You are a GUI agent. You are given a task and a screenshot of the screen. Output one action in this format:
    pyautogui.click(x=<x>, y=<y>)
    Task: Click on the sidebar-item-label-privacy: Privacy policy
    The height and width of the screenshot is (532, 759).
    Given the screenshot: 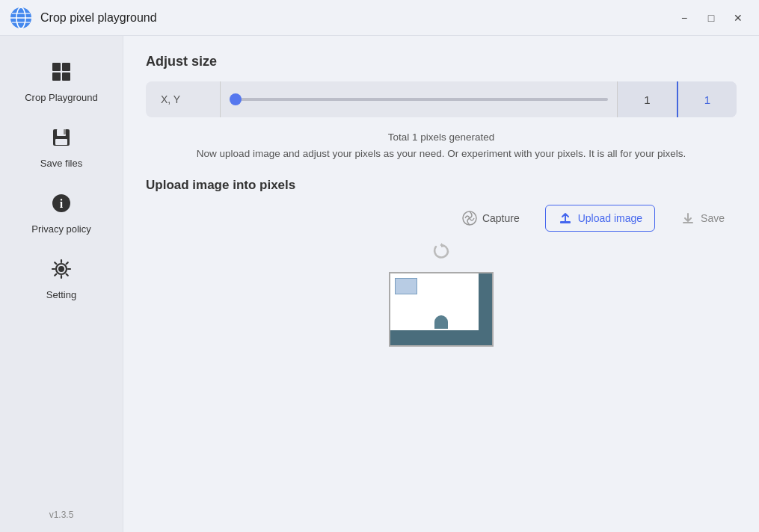 What is the action you would take?
    pyautogui.click(x=61, y=229)
    